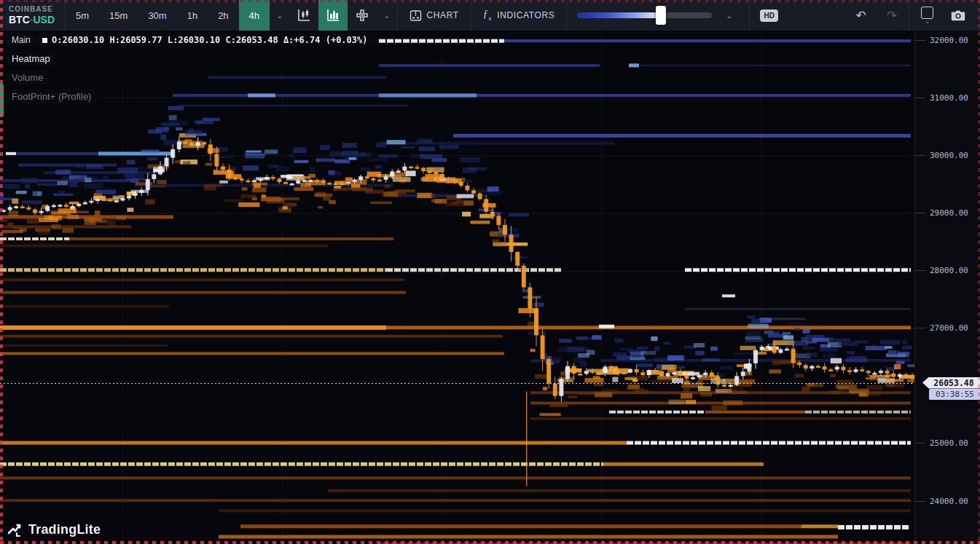 The height and width of the screenshot is (544, 980). I want to click on axis-tick-24000: 24000.00, so click(947, 501).